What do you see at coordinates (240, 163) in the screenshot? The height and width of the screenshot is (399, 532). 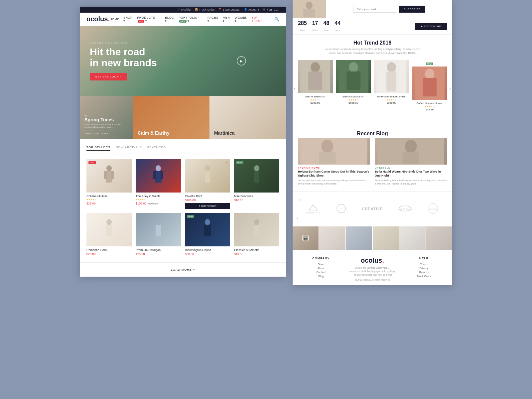 I see `new-badge-4: NEW` at bounding box center [240, 163].